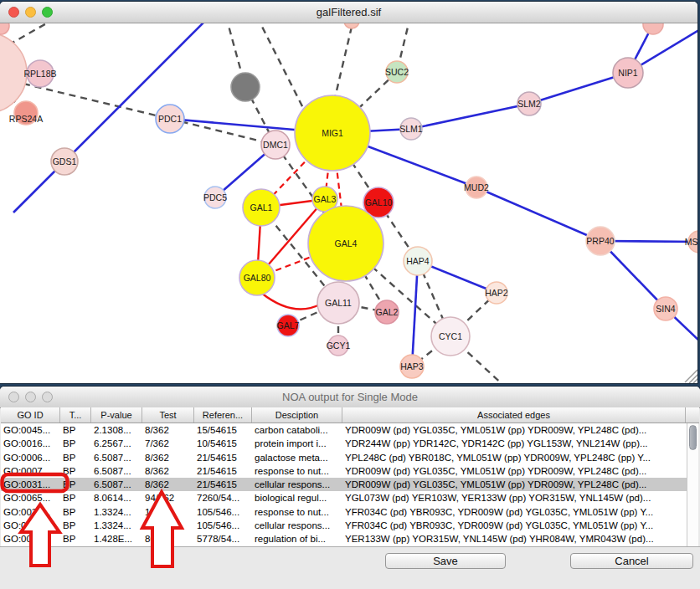 Image resolution: width=700 pixels, height=589 pixels. I want to click on node-label: MUD2, so click(476, 187).